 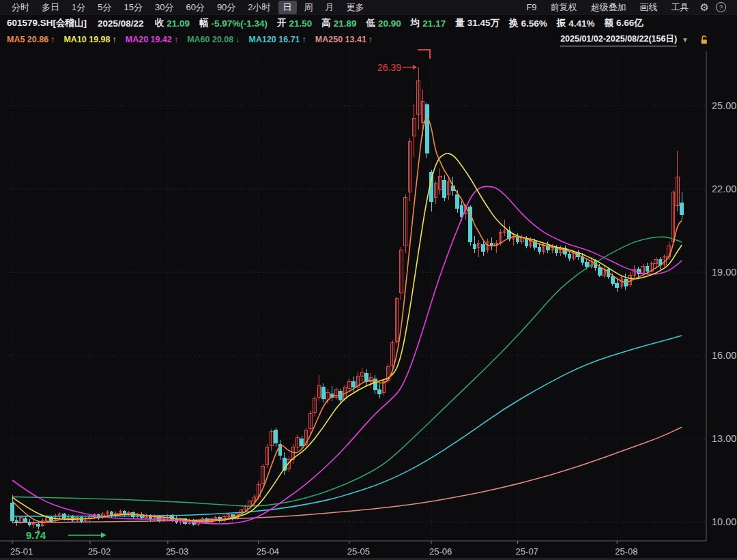 I want to click on toolbar-right: F9前复权超级叠加画线工具 ⚙ ?, so click(x=625, y=8).